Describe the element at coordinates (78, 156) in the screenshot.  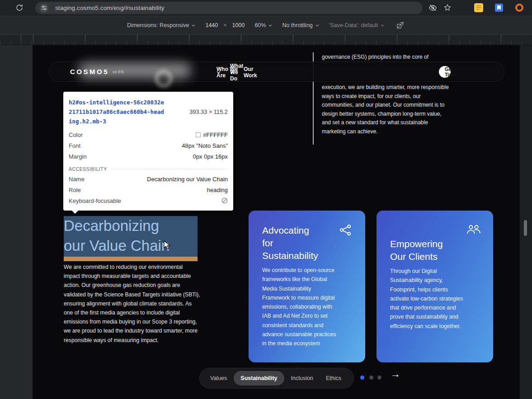
I see `row-label: Margin` at that location.